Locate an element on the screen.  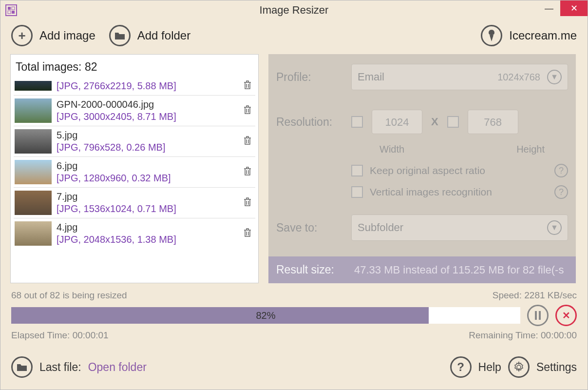
icecream-icon is located at coordinates (492, 36).